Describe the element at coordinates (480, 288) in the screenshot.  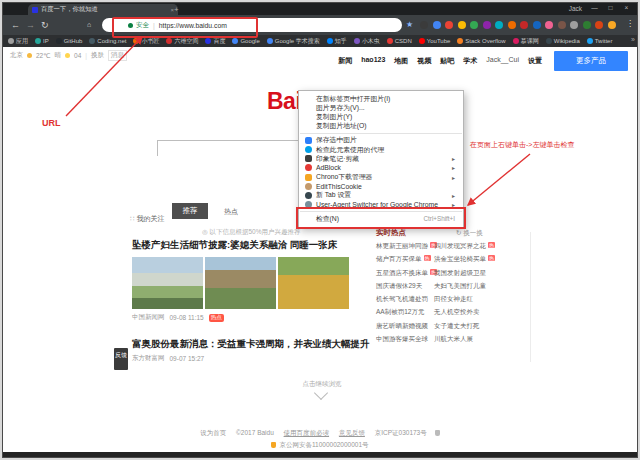
I see `hot-topic: 夫妇飞美国打儿童` at that location.